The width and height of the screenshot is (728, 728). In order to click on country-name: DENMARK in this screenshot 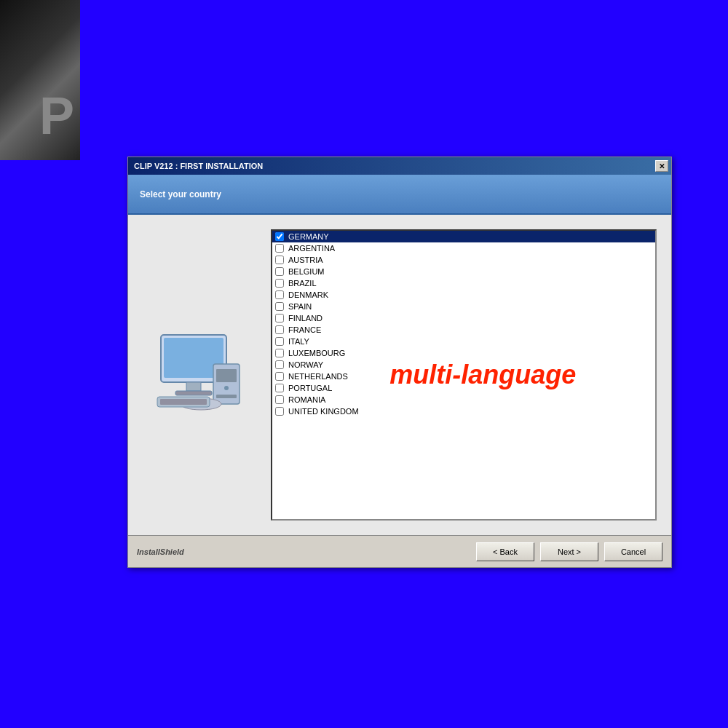, I will do `click(309, 295)`.